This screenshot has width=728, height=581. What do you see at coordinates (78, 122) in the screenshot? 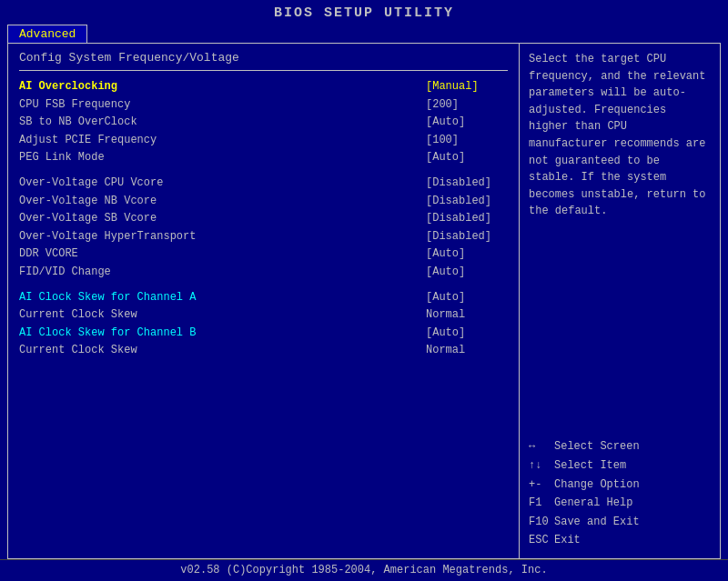
I see `config-label: SB to NB OverClock` at bounding box center [78, 122].